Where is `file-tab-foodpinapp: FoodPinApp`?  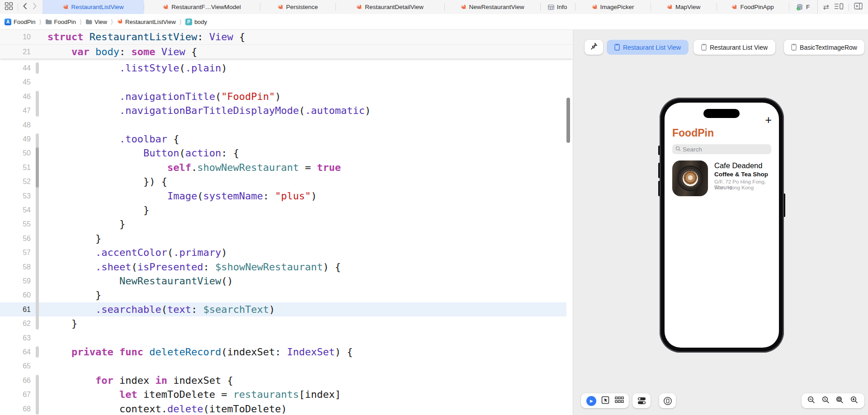
file-tab-foodpinapp: FoodPinApp is located at coordinates (753, 7).